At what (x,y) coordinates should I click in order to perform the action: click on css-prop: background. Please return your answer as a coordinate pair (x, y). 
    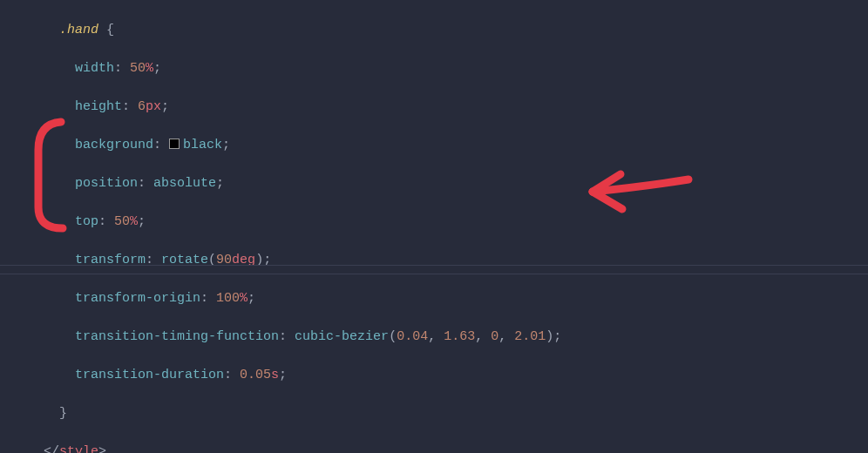
    Looking at the image, I should click on (114, 145).